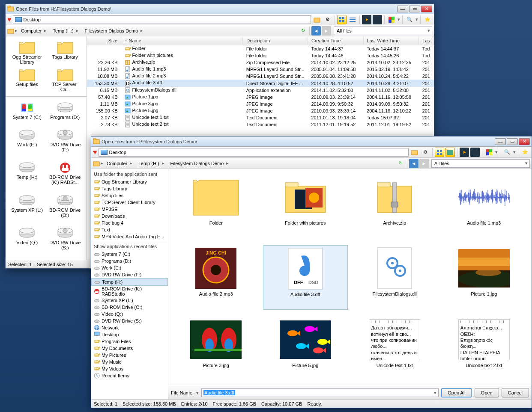 The image size is (532, 412). What do you see at coordinates (306, 278) in the screenshot?
I see `thumbnail-item: DFFDSDAudio file 3.dff` at bounding box center [306, 278].